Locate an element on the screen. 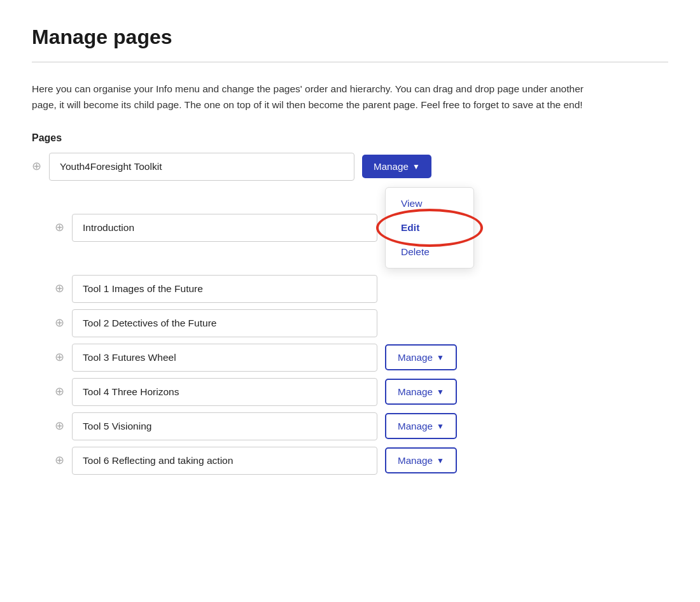 Image resolution: width=700 pixels, height=602 pixels. page-row: ⊕ Introduction View Edit Delete is located at coordinates (361, 228).